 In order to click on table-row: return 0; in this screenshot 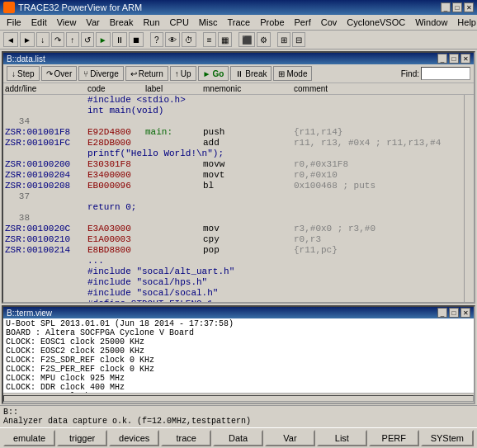, I will do `click(234, 208)`.